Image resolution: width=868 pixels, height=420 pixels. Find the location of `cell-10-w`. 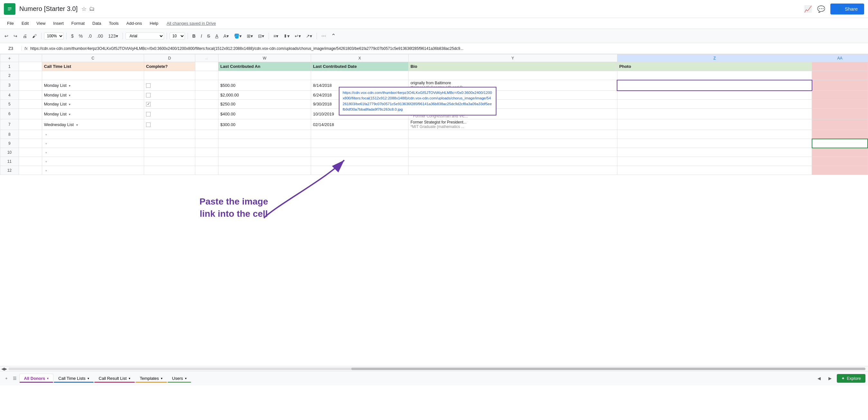

cell-10-w is located at coordinates (264, 152).